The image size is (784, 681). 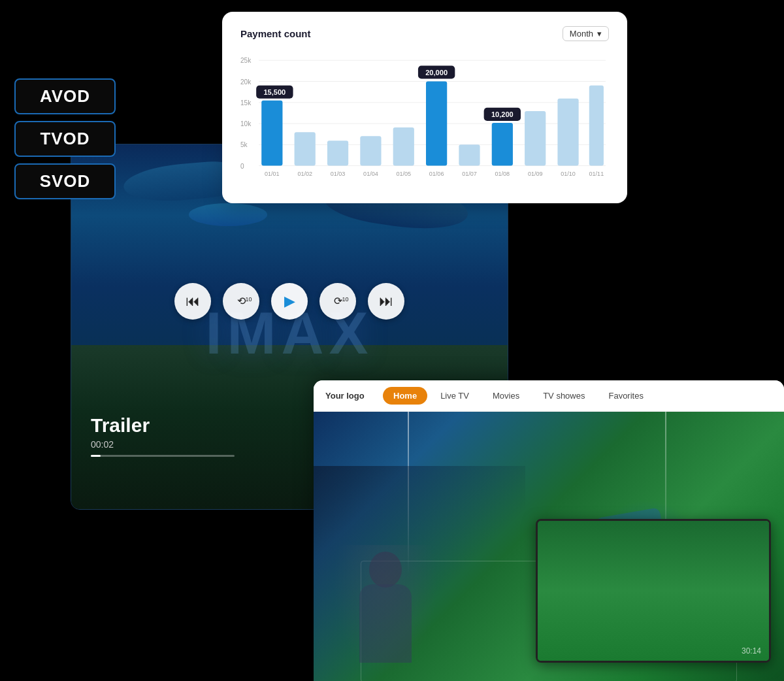 I want to click on nav-movies-label: Movies, so click(x=506, y=396).